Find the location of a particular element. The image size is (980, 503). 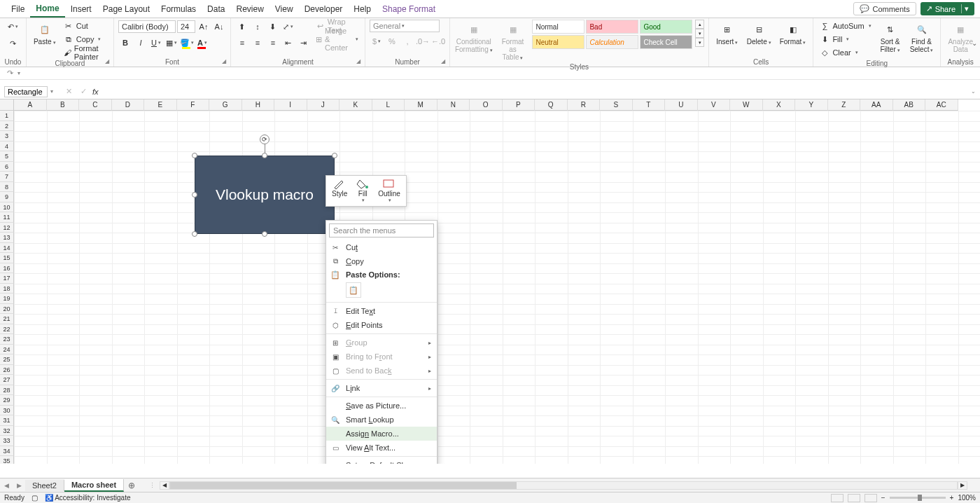

row-header-14: 14 is located at coordinates (7, 248).